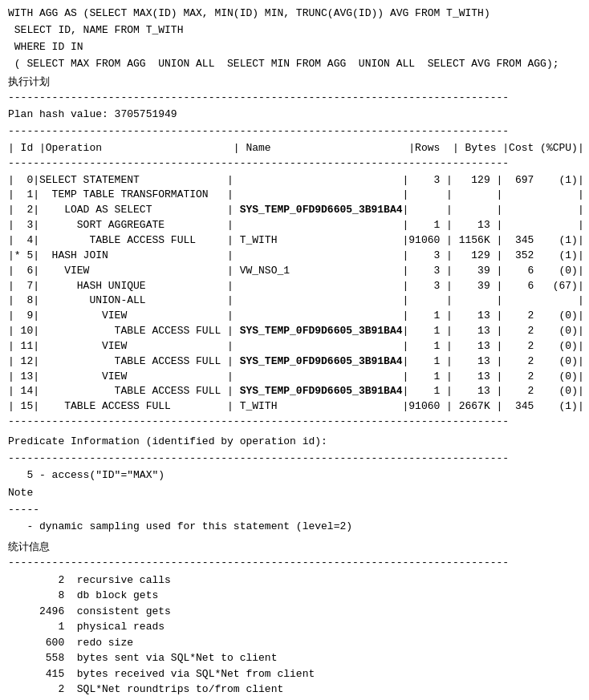 This screenshot has width=589, height=700. I want to click on sql-line3: WHERE ID IN, so click(294, 48).